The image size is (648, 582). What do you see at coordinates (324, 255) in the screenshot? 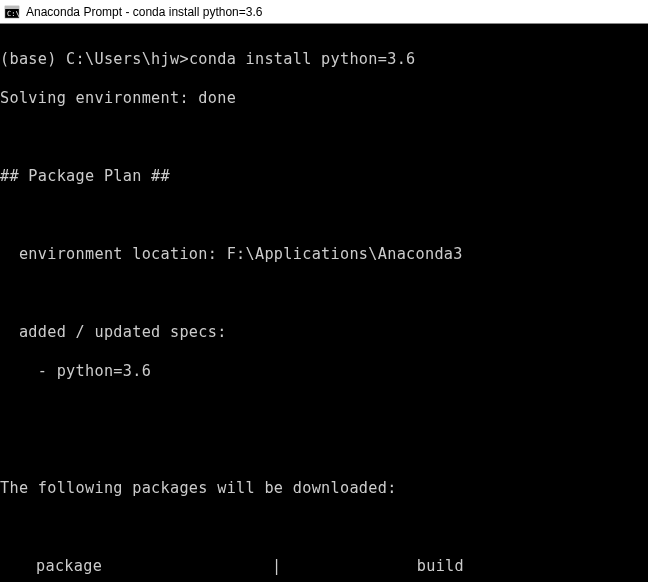
I see `env-location-line: environment location: F:\Applications\An…` at bounding box center [324, 255].